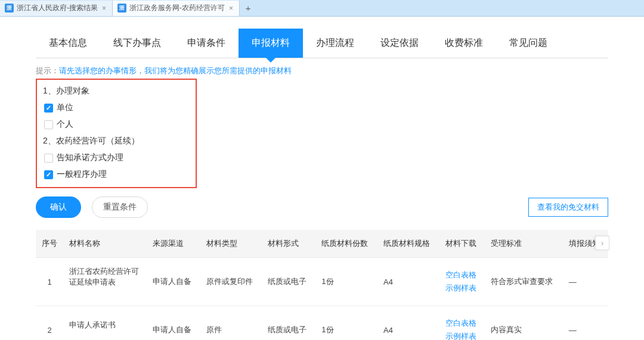 The height and width of the screenshot is (340, 644). I want to click on reset-button: 重置条件, so click(120, 207).